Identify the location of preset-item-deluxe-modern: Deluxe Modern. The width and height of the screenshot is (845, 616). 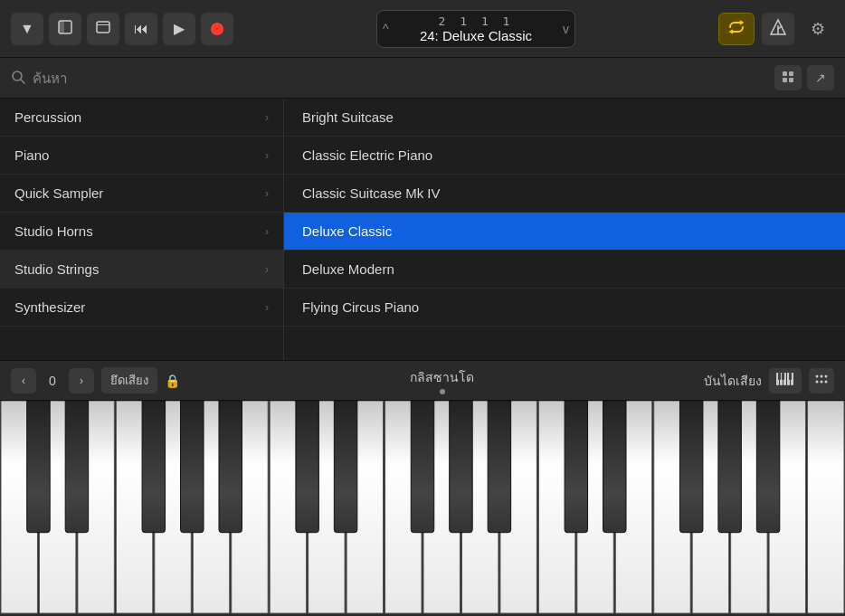
(565, 270).